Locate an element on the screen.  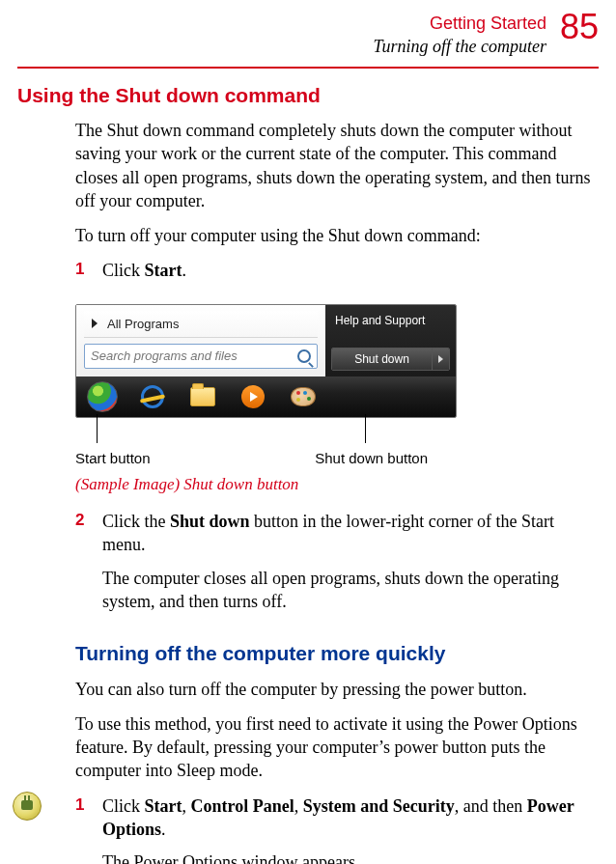
step-3-number: 1 is located at coordinates (82, 829).